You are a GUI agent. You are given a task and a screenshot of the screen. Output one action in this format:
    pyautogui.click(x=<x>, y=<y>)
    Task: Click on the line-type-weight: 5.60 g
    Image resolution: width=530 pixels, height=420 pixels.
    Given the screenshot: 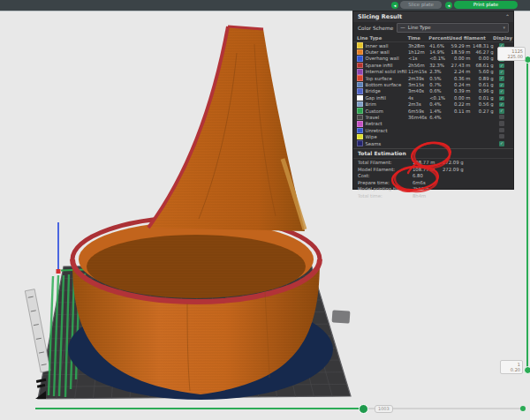 What is the action you would take?
    pyautogui.click(x=482, y=71)
    